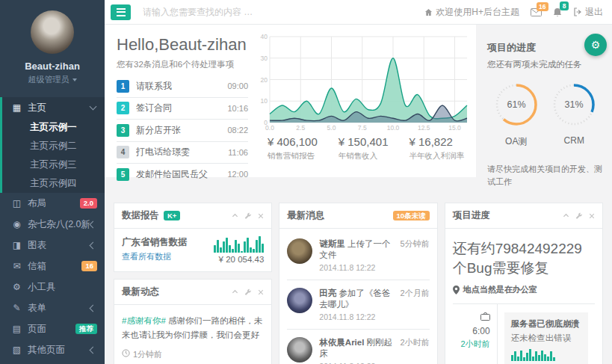  What do you see at coordinates (300, 128) in the screenshot?
I see `svg-text: 2.5` at bounding box center [300, 128].